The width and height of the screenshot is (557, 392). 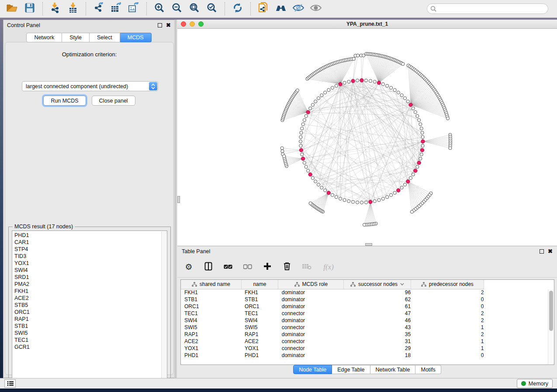 I want to click on show-graphics-details-button, so click(x=316, y=9).